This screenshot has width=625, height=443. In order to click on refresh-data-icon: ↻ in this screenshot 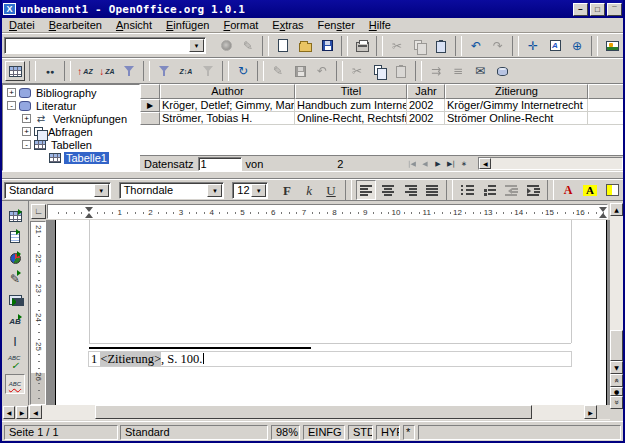, I will do `click(243, 71)`.